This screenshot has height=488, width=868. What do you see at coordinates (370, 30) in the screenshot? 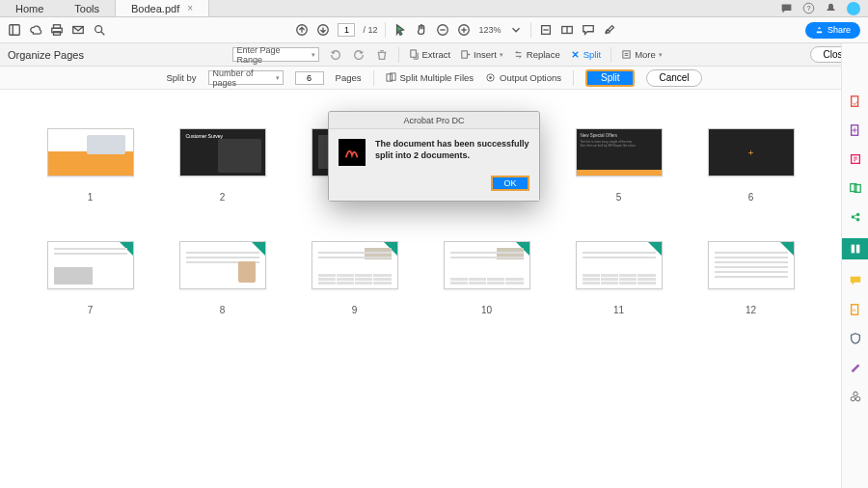
I see `page-total: / 12` at bounding box center [370, 30].